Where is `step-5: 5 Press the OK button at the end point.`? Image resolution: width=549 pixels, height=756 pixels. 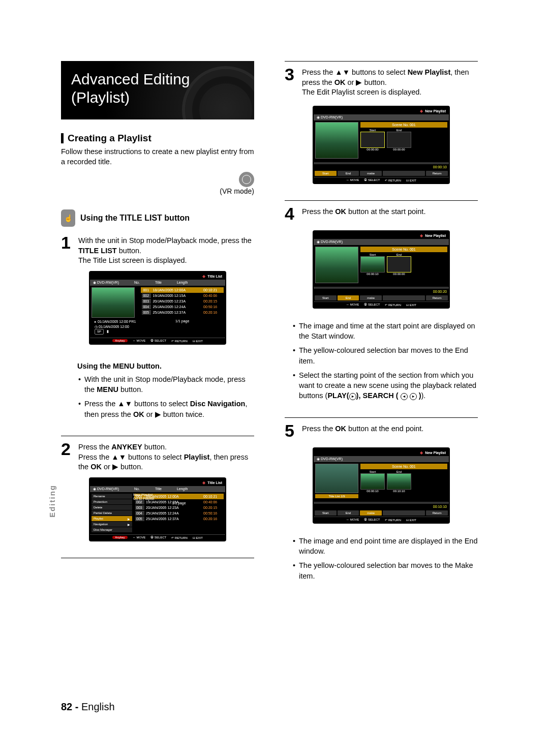 step-5: 5 Press the OK button at the end point. is located at coordinates (381, 431).